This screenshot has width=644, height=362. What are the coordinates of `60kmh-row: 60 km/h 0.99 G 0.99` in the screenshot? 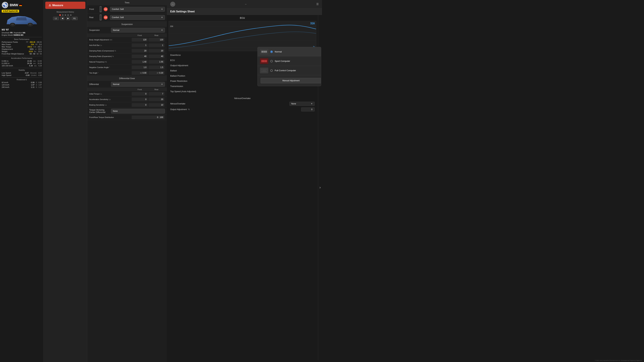 It's located at (22, 82).